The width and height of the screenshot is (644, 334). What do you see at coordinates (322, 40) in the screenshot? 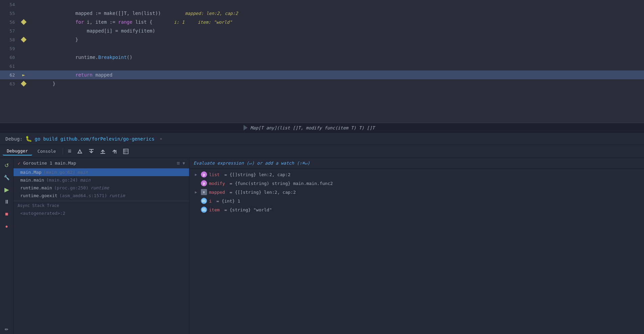
I see `code-line-58: 58 }` at bounding box center [322, 40].